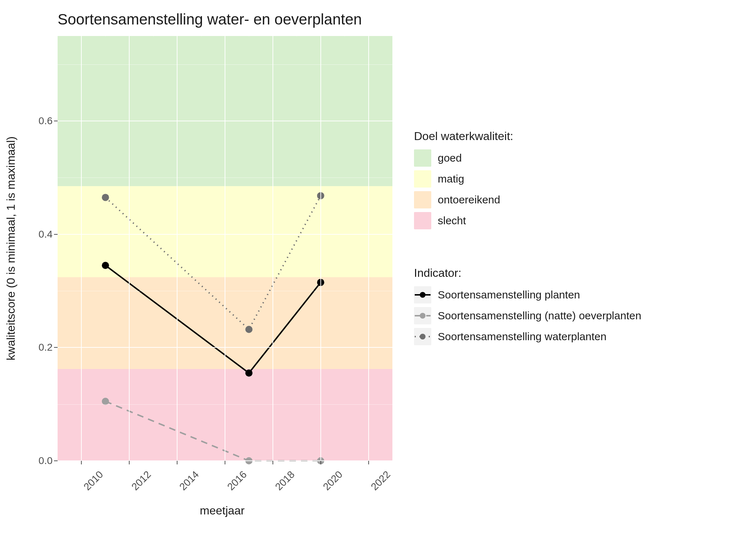 The width and height of the screenshot is (756, 540). What do you see at coordinates (285, 481) in the screenshot?
I see `x-tick-label: 2018` at bounding box center [285, 481].